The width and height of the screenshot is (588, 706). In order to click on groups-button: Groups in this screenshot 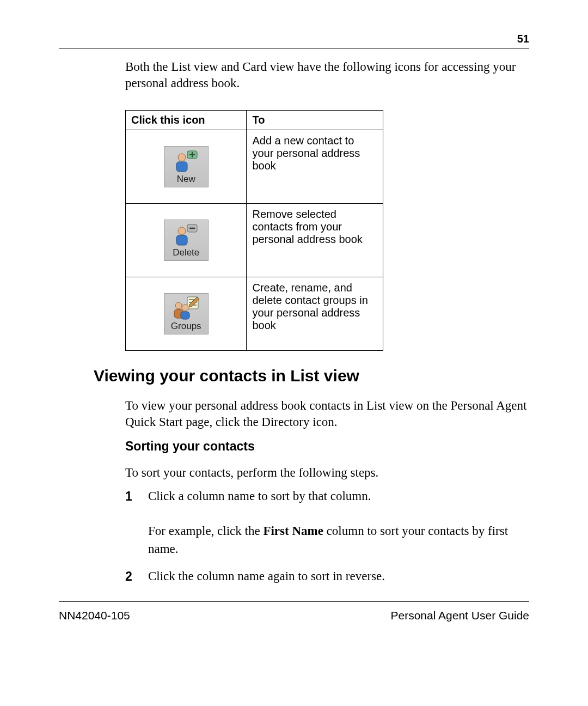, I will do `click(186, 314)`.